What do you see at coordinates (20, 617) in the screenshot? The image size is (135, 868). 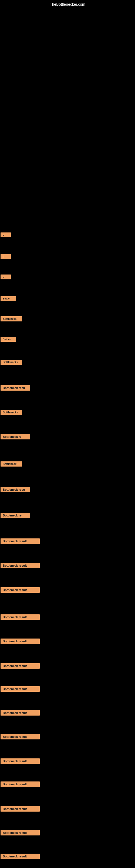 I see `bottleneck-label-17: Bottleneck result` at bounding box center [20, 617].